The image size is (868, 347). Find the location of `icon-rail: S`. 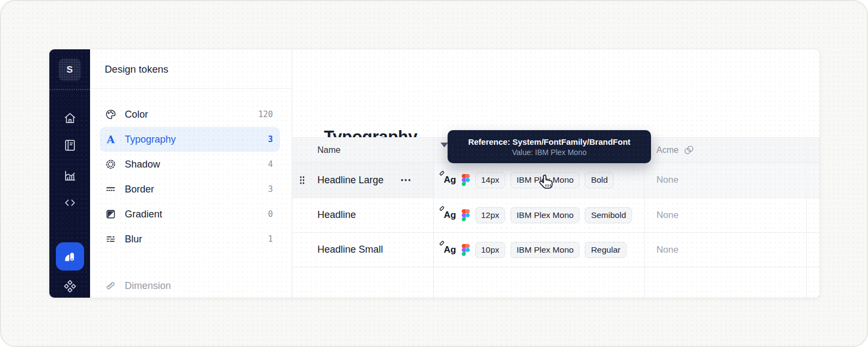

icon-rail: S is located at coordinates (69, 174).